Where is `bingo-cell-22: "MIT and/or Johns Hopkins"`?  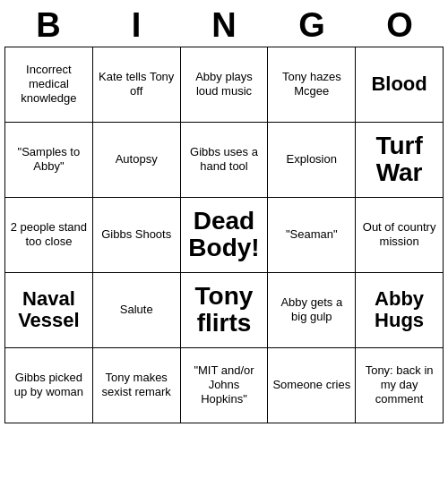
bingo-cell-22: "MIT and/or Johns Hopkins" is located at coordinates (225, 386).